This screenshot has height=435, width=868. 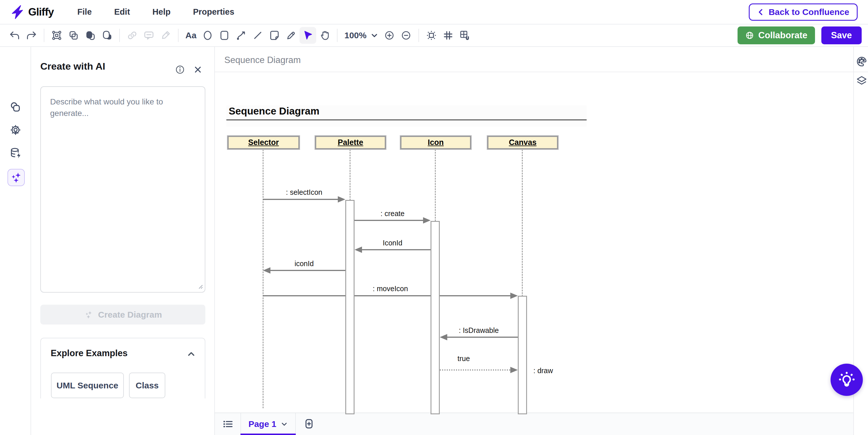 What do you see at coordinates (90, 35) in the screenshot?
I see `bring-forward-button` at bounding box center [90, 35].